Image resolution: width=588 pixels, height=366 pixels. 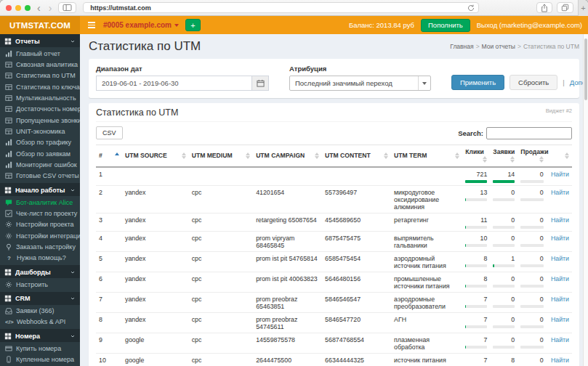 What do you see at coordinates (40, 285) in the screenshot?
I see `sidebar-item: Настроить` at bounding box center [40, 285].